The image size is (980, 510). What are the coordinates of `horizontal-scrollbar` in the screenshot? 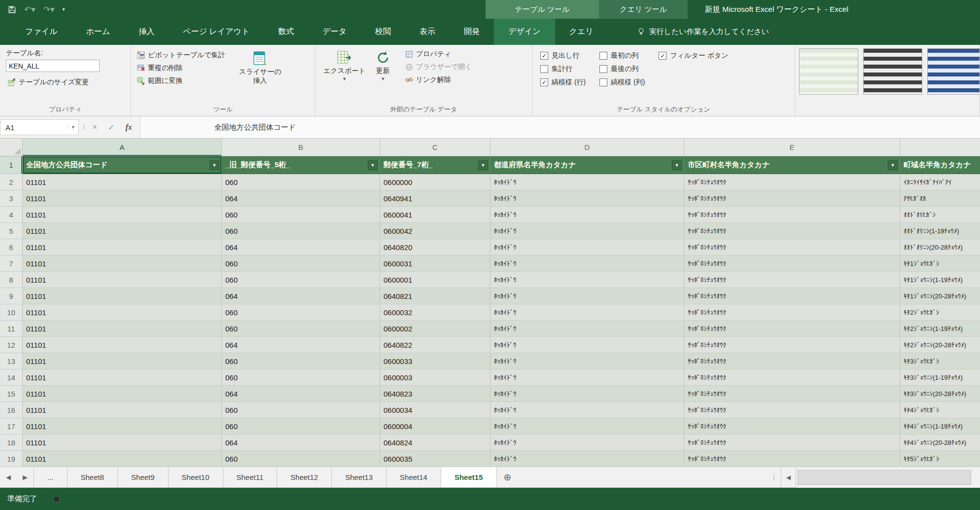 It's located at (888, 477).